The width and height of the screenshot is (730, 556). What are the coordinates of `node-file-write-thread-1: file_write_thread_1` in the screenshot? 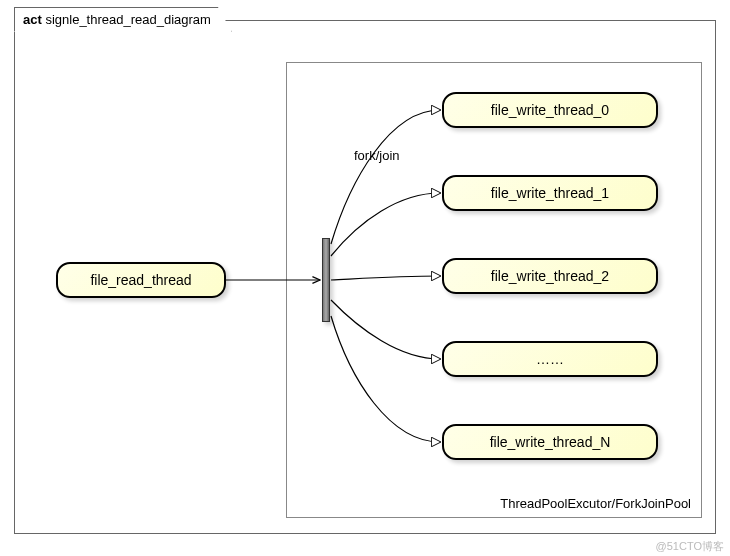 It's located at (550, 193).